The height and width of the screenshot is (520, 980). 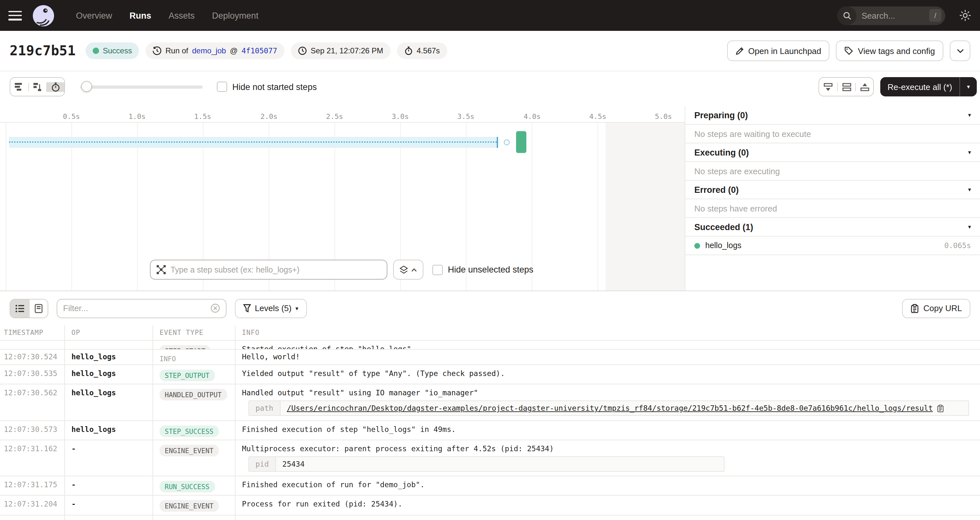 I want to click on zoom-slider, so click(x=142, y=87).